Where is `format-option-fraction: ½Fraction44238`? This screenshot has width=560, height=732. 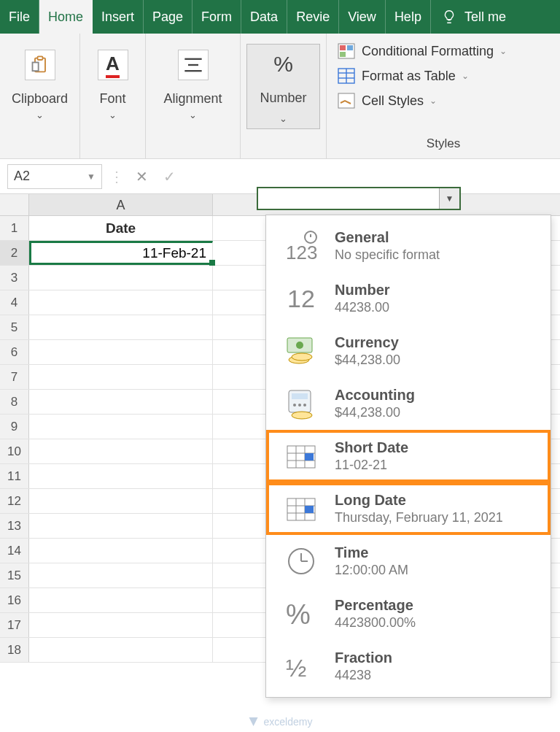
format-option-fraction: ½Fraction44238 is located at coordinates (408, 666).